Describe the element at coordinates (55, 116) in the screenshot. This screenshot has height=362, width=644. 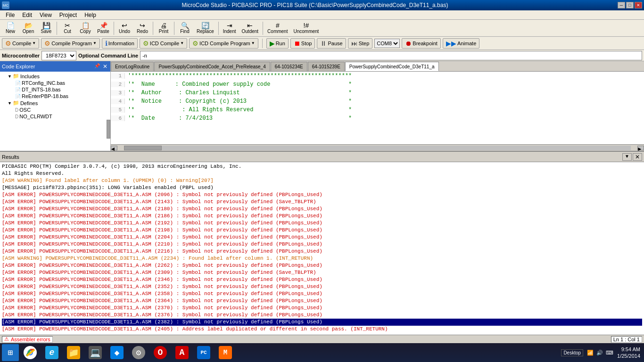
I see `sidebar-item-NO_CLRWDT: D NO_CLRWDT` at that location.